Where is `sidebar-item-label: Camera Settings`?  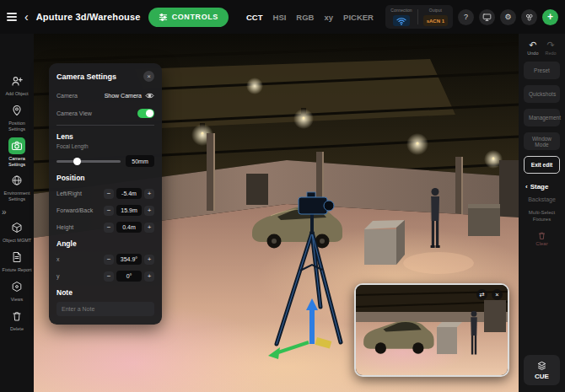
sidebar-item-label: Camera Settings is located at coordinates (17, 162).